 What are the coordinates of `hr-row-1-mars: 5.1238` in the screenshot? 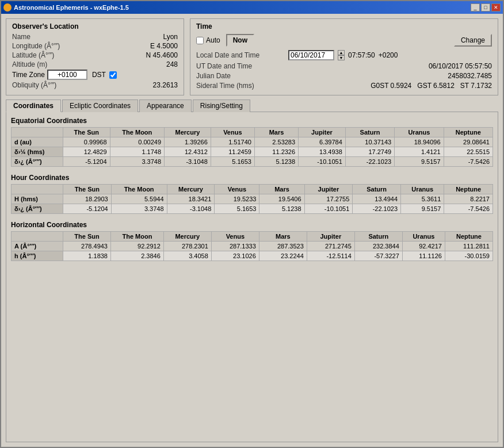 It's located at (282, 209).